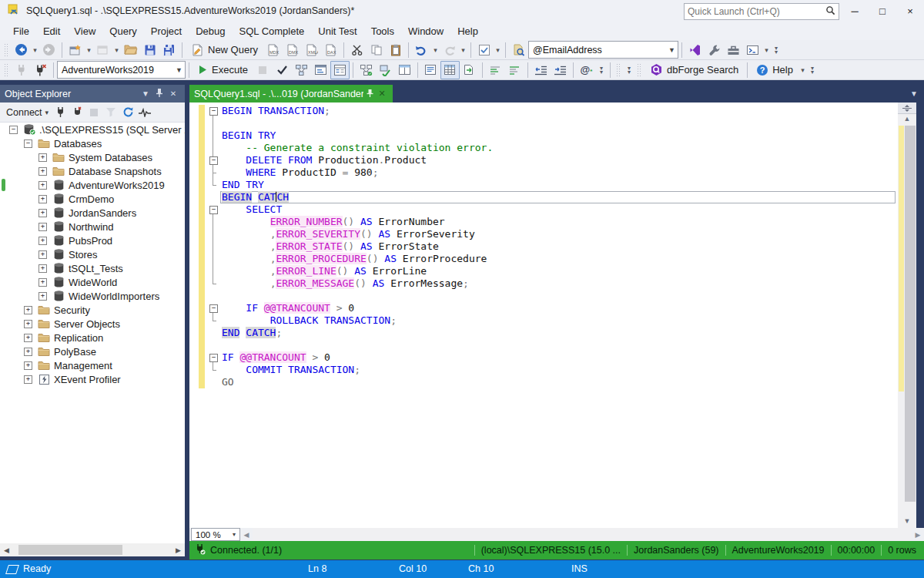 The image size is (924, 578). I want to click on code-line-19: END CATCH;, so click(560, 333).